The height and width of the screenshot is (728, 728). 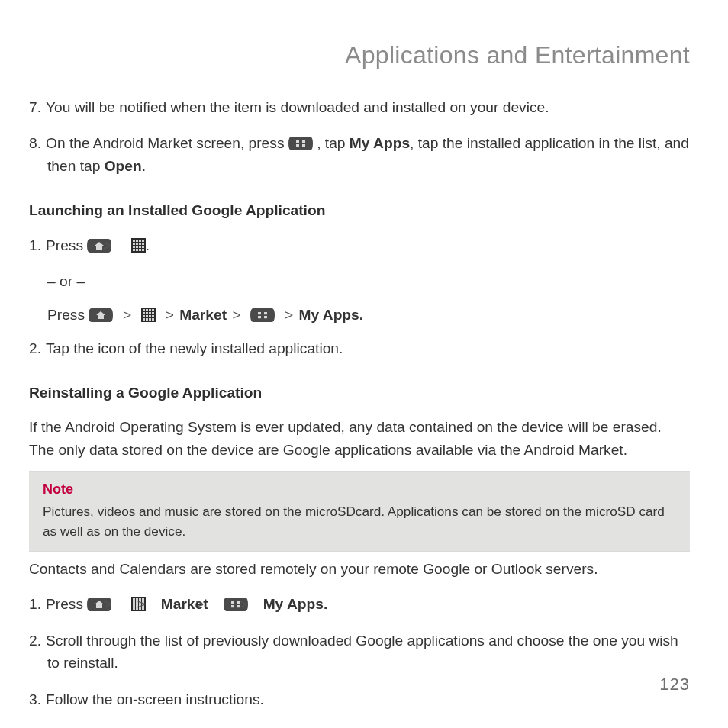 I want to click on ui-label: Open, so click(x=124, y=166).